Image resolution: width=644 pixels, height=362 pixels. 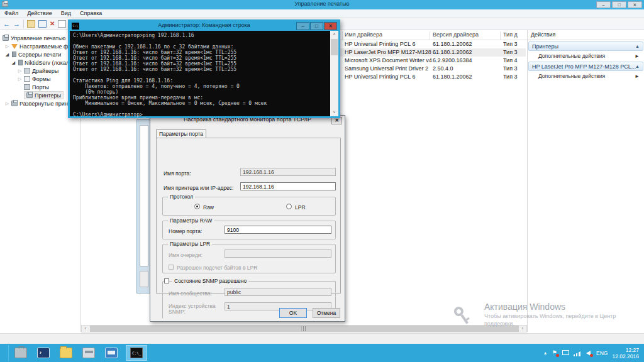 What do you see at coordinates (335, 47) in the screenshot?
I see `cmd-scrollbar-thumb` at bounding box center [335, 47].